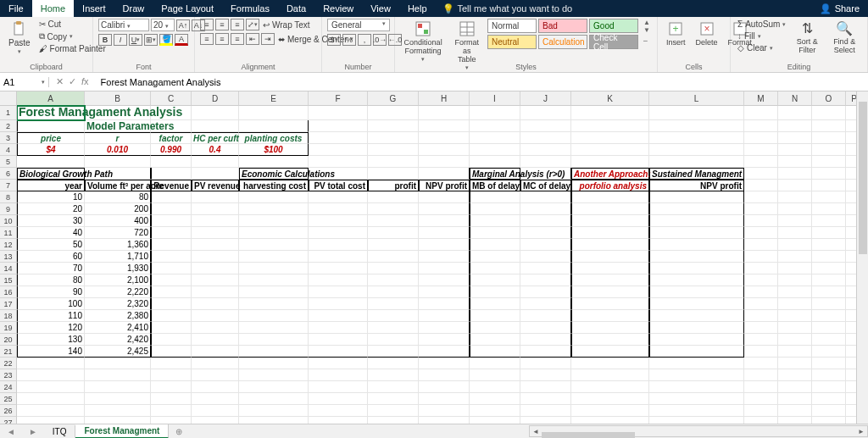  I want to click on cell-H15, so click(444, 280).